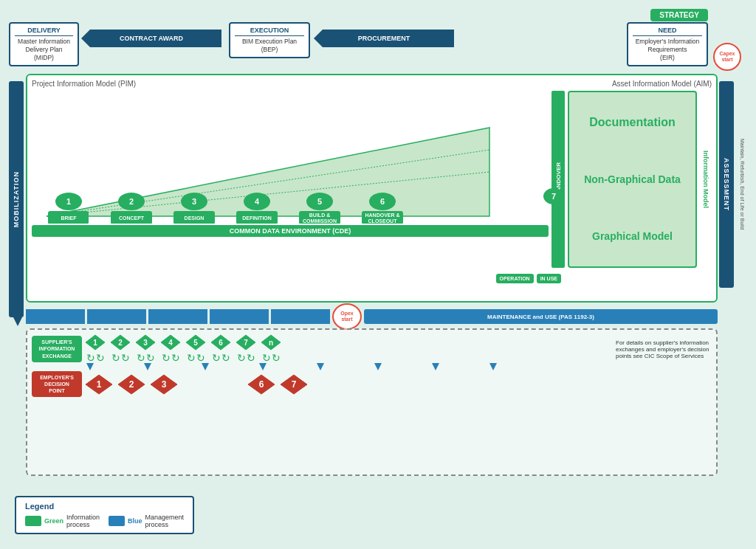 This screenshot has width=756, height=549. I want to click on delivery-content: Master InformationDelivery Plan(MIDP), so click(44, 50).